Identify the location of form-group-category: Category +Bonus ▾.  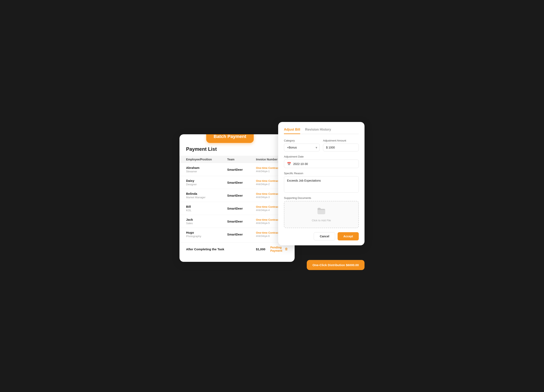
(302, 145).